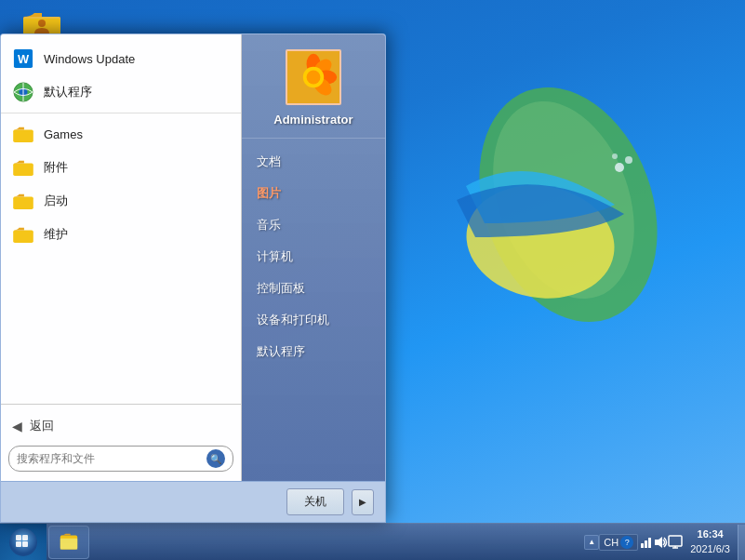  What do you see at coordinates (313, 119) in the screenshot?
I see `user-name: Administrator` at bounding box center [313, 119].